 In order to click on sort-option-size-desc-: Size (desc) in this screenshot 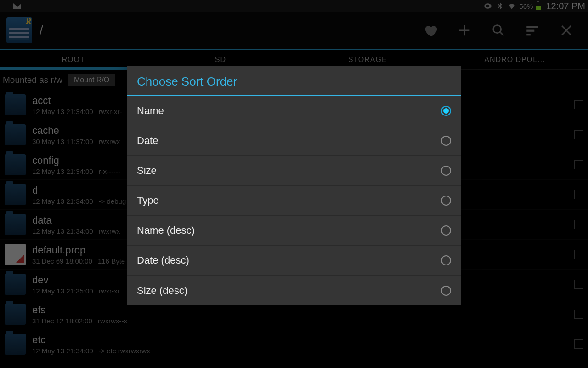, I will do `click(294, 291)`.